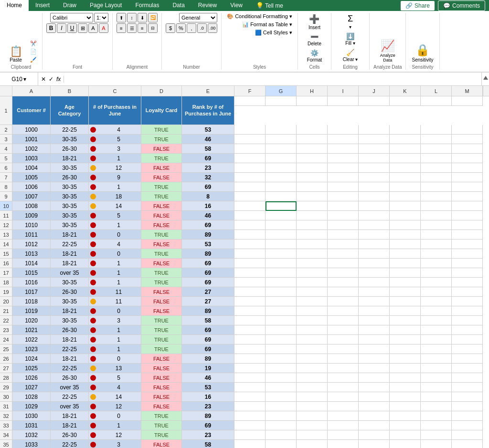 This screenshot has width=489, height=448. What do you see at coordinates (70, 158) in the screenshot?
I see `cell-age: 18-21` at bounding box center [70, 158].